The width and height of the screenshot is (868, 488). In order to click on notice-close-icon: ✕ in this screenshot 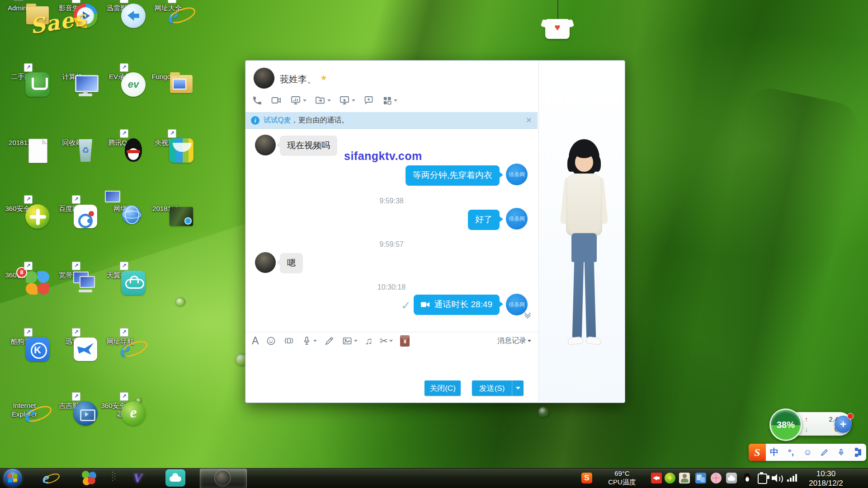, I will do `click(529, 120)`.